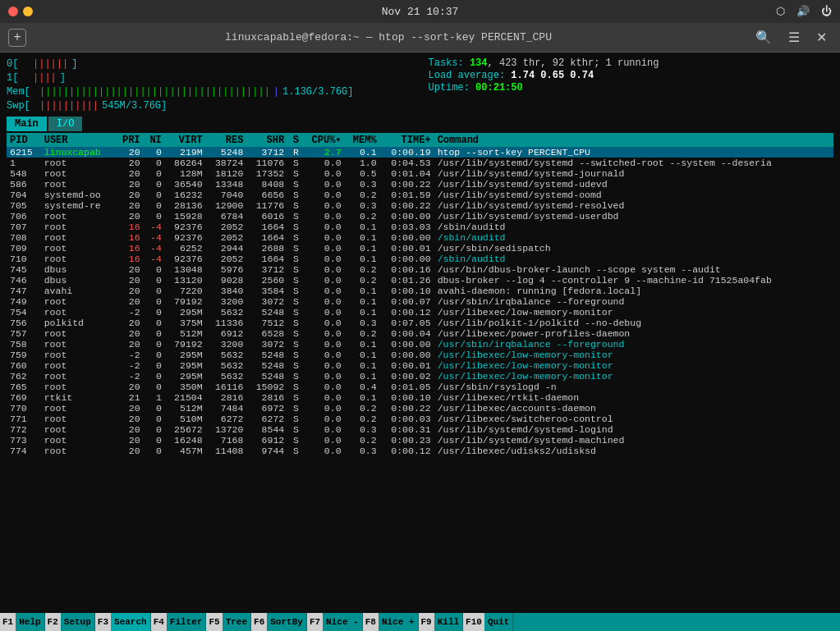 Image resolution: width=840 pixels, height=631 pixels. Describe the element at coordinates (420, 302) in the screenshot. I see `table-row: 749 root 20 0 79192 3200 3072 S 0.0 0.1 …` at that location.